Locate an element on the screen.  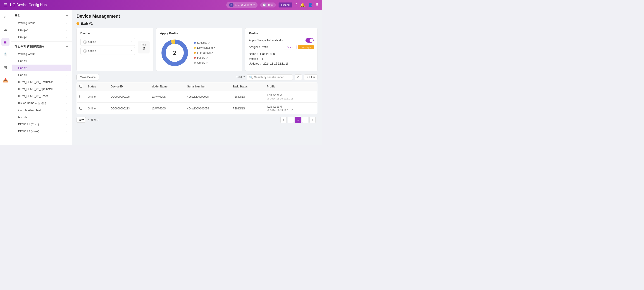
device-stats: ℹ Online 0 ℹ Offline 0 is located at coordinates (115, 47).